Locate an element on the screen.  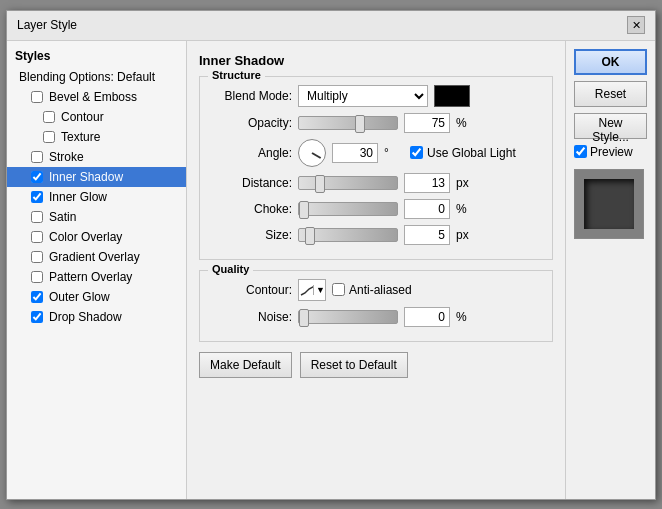
choke-unit: % is located at coordinates (466, 209).